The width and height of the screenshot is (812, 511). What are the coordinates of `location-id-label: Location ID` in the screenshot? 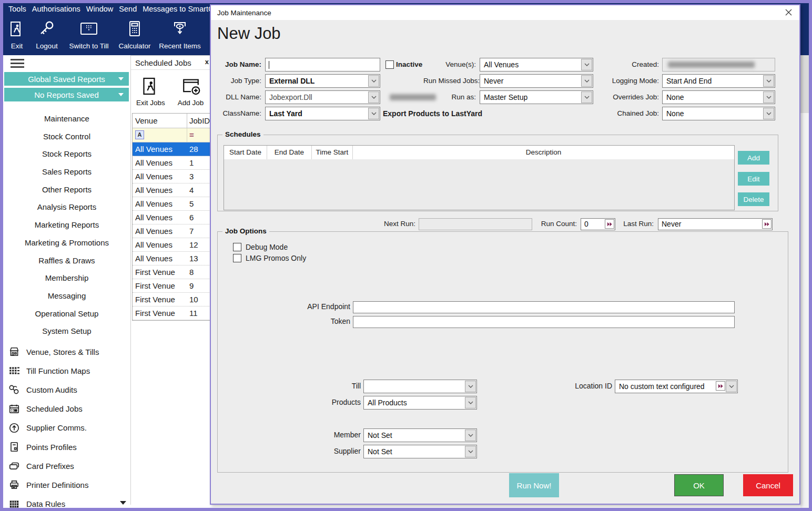 It's located at (573, 386).